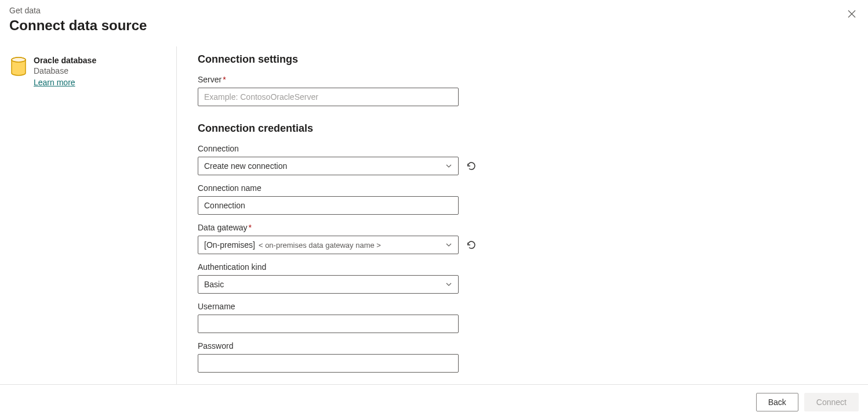  What do you see at coordinates (471, 166) in the screenshot?
I see `refresh-connection-button` at bounding box center [471, 166].